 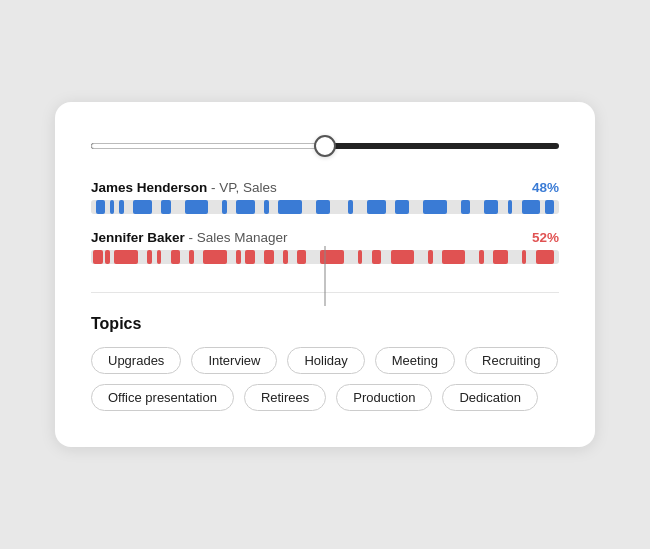 I want to click on topic-chip: Holiday, so click(x=326, y=360).